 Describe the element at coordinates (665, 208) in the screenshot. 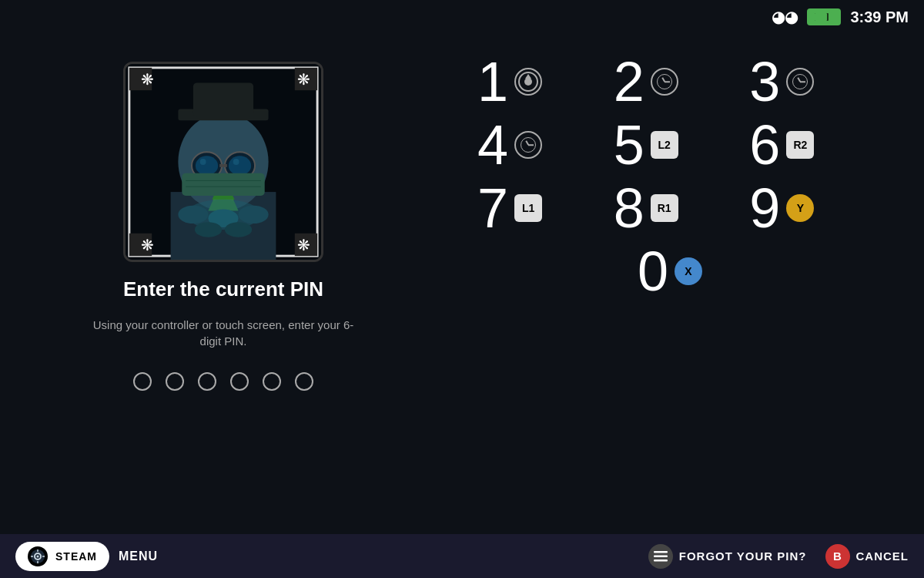

I see `r1-badge: R1` at that location.